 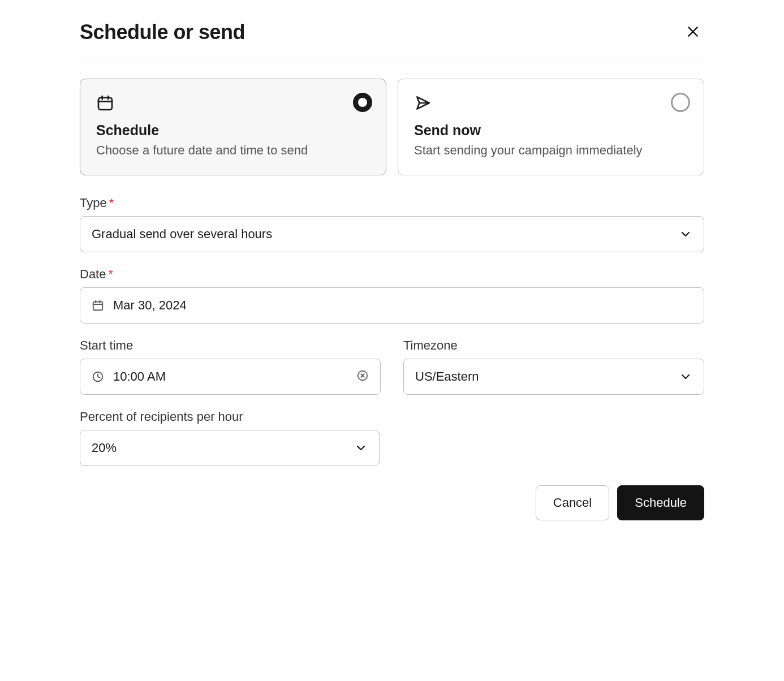 I want to click on field-timezone: Timezone US/Eastern, so click(x=554, y=367).